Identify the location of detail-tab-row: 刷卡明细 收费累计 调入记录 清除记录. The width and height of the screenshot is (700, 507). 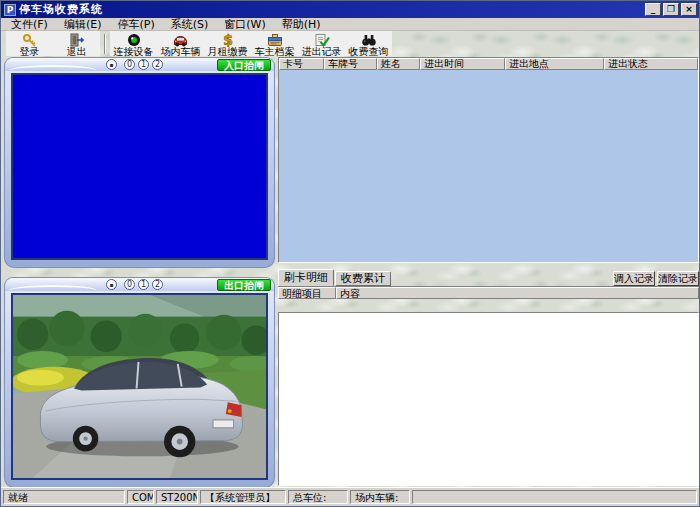
(488, 278).